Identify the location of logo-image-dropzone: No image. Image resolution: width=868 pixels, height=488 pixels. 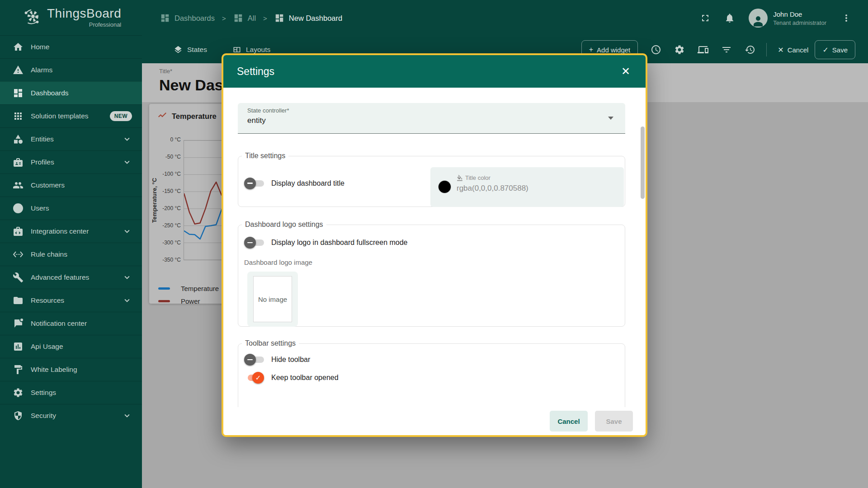
(273, 299).